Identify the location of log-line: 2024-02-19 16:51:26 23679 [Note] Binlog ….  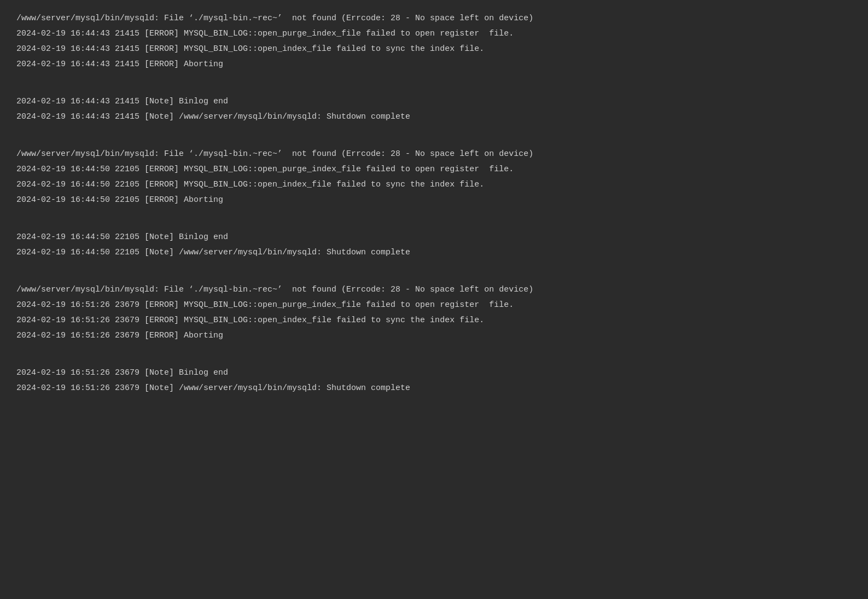
(434, 373).